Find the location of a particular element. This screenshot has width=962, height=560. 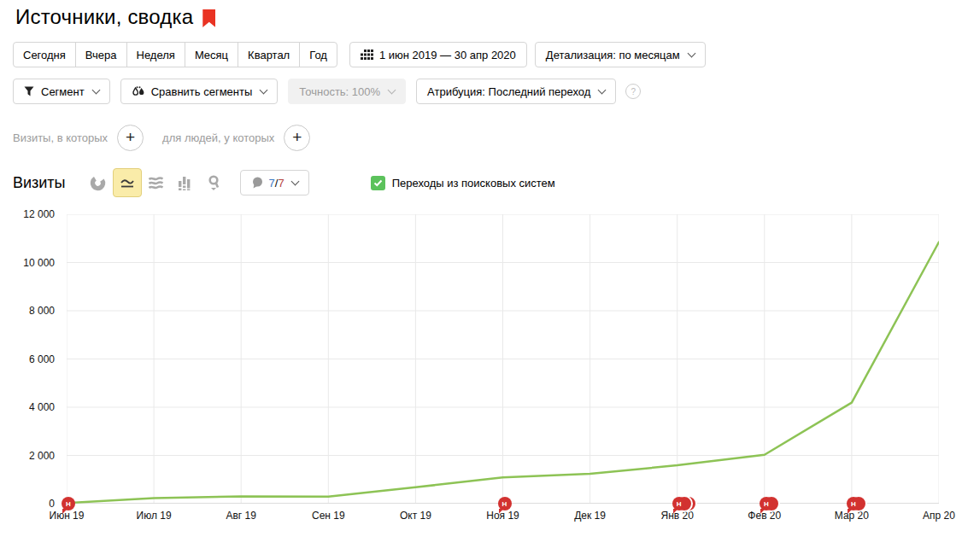

period-button-1: Вчера is located at coordinates (101, 55).